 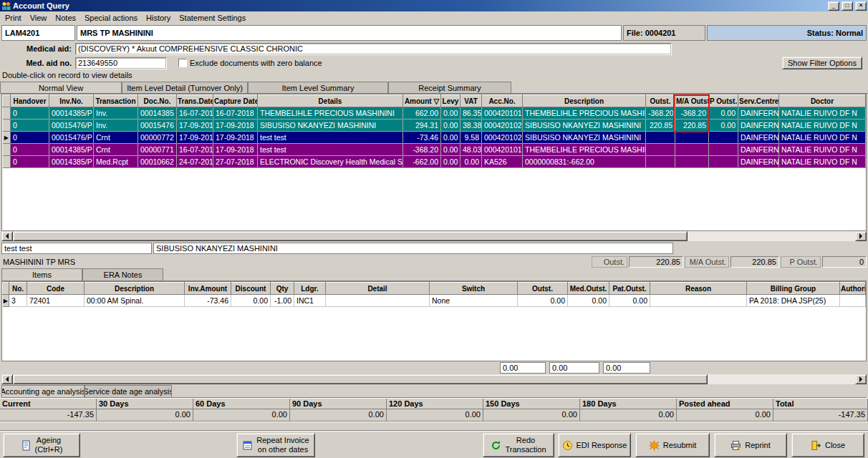 What do you see at coordinates (847, 6) in the screenshot?
I see `maximize-button: □` at bounding box center [847, 6].